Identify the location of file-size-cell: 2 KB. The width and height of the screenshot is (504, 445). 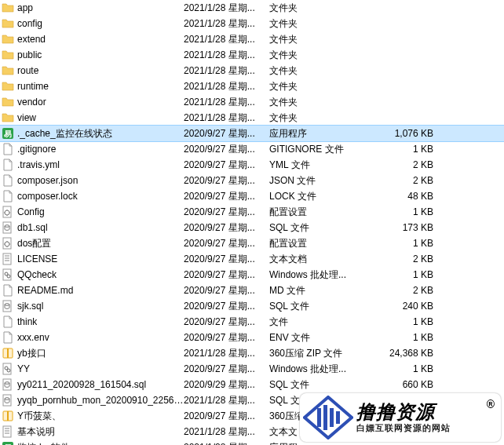
(407, 181).